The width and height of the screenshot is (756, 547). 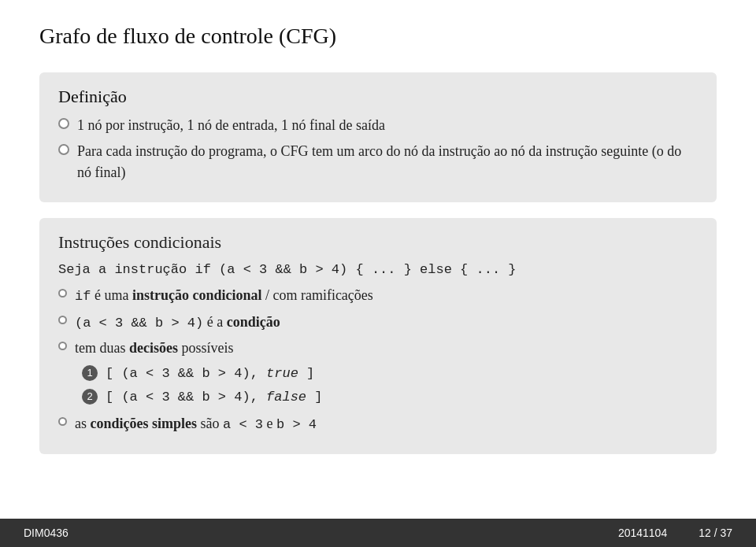 What do you see at coordinates (390, 397) in the screenshot?
I see `sub-bullet-2: 2 [ (a < 3 && b > 4), false ]` at bounding box center [390, 397].